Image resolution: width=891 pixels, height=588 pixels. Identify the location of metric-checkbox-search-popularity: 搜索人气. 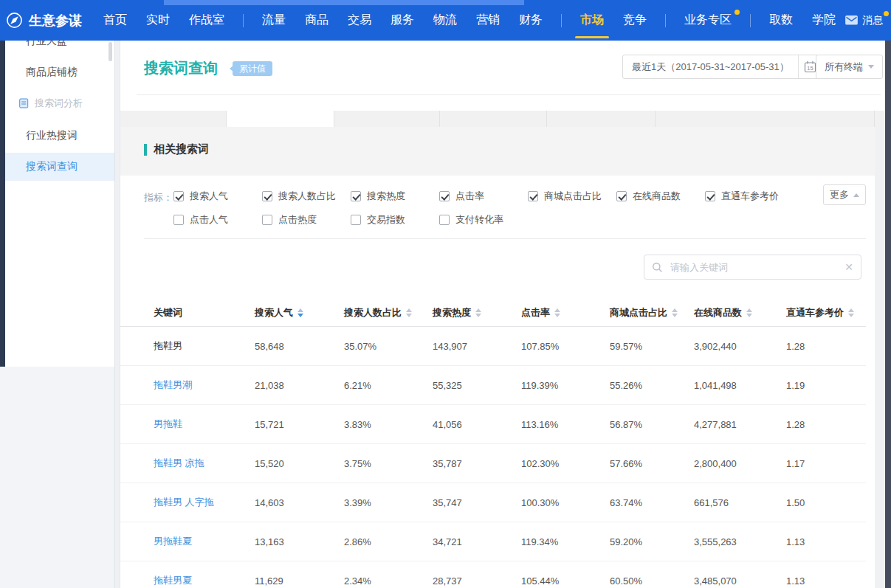
(201, 196).